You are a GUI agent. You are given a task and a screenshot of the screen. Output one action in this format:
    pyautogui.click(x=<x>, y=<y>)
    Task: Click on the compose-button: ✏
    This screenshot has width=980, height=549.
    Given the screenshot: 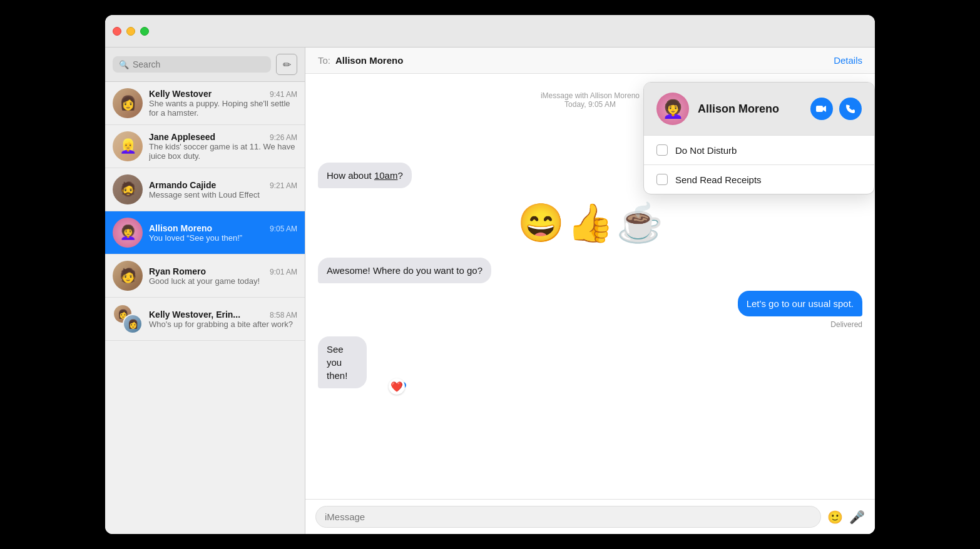 What is the action you would take?
    pyautogui.click(x=287, y=64)
    